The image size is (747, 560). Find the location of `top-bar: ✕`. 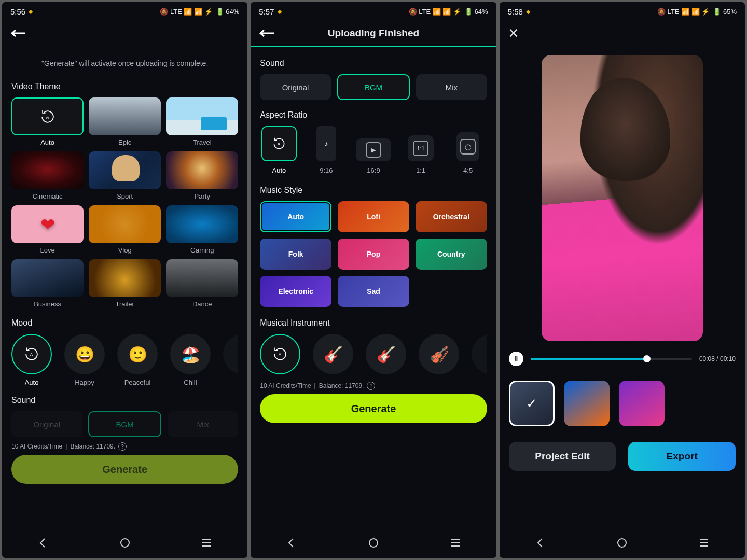

top-bar: ✕ is located at coordinates (622, 33).